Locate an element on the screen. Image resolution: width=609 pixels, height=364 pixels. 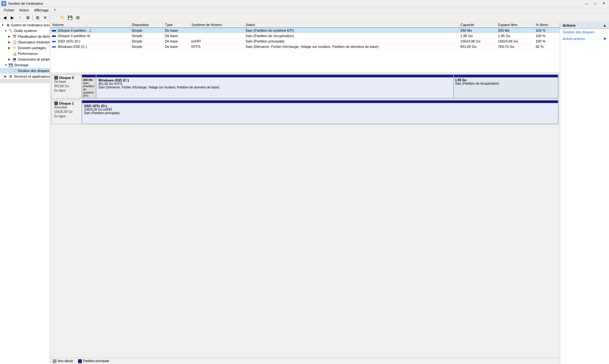
sidebar-services-label: Services et applications is located at coordinates (32, 76).